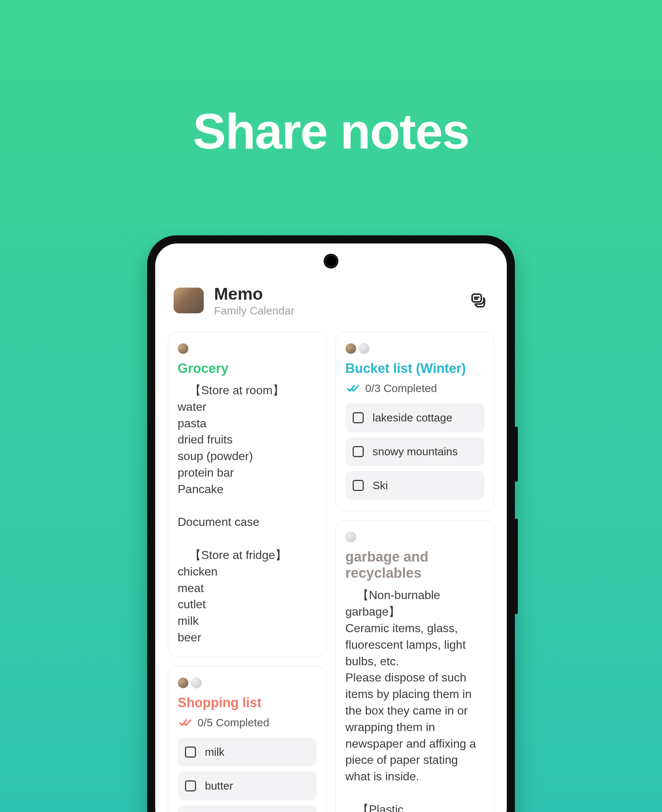 The image size is (662, 812). I want to click on note-card-grocery: Grocery 【Store at room】 water pasta drie…, so click(247, 494).